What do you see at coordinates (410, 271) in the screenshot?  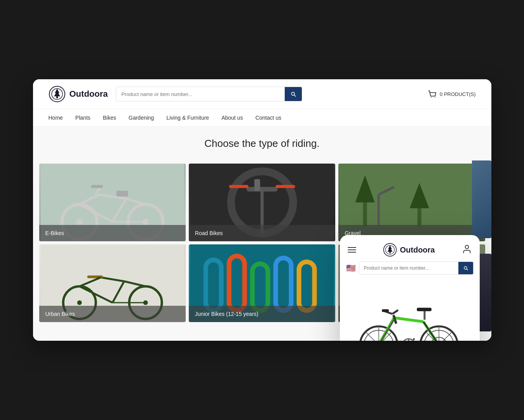 I see `mobile-search-row: 🇺🇸` at bounding box center [410, 271].